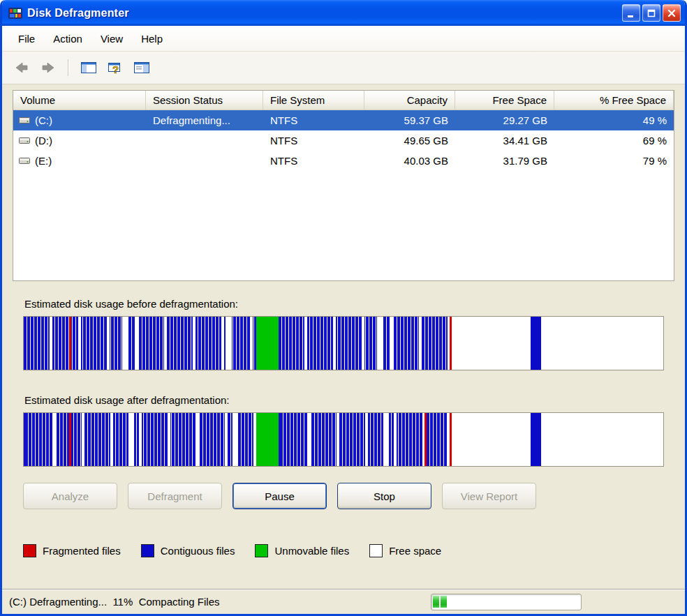 This screenshot has width=687, height=616. Describe the element at coordinates (68, 39) in the screenshot. I see `menu-action: Action` at that location.